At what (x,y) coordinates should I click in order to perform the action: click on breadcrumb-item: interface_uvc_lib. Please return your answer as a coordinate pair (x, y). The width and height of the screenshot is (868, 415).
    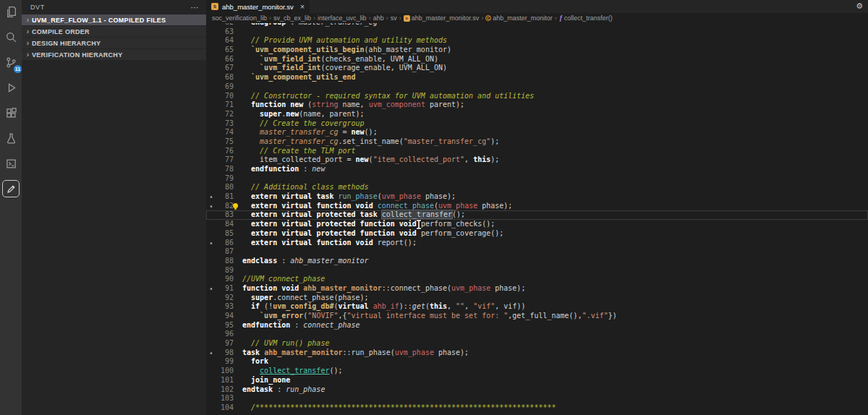
    Looking at the image, I should click on (342, 18).